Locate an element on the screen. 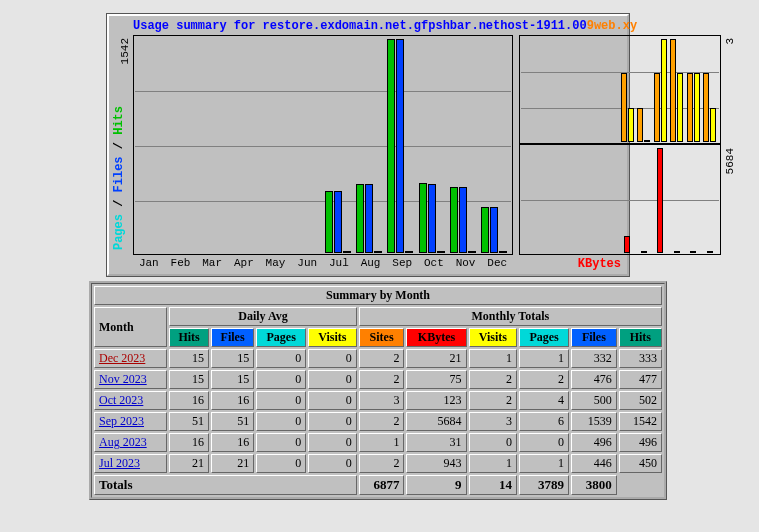 The height and width of the screenshot is (532, 759). cell-m-files: 496 is located at coordinates (594, 442).